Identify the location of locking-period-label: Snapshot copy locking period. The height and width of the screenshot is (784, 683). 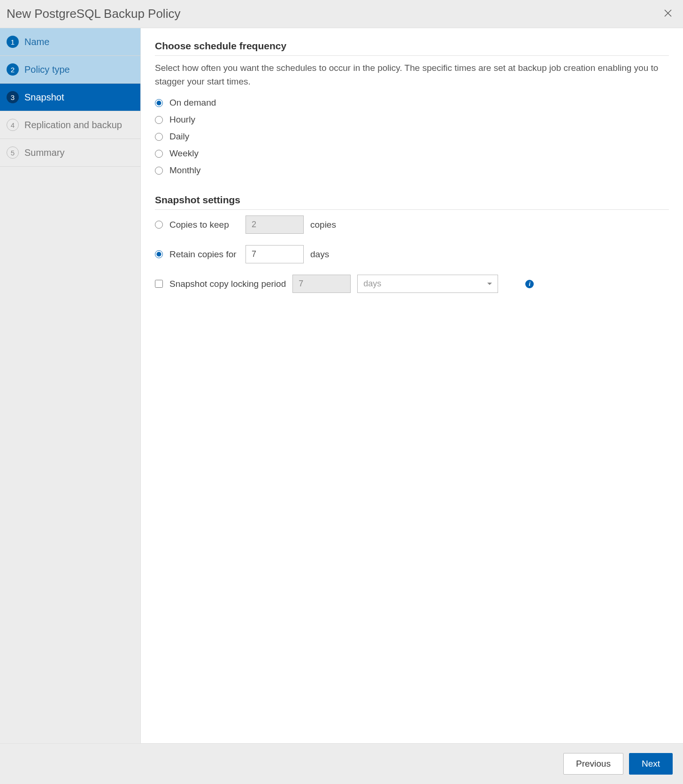
(228, 284).